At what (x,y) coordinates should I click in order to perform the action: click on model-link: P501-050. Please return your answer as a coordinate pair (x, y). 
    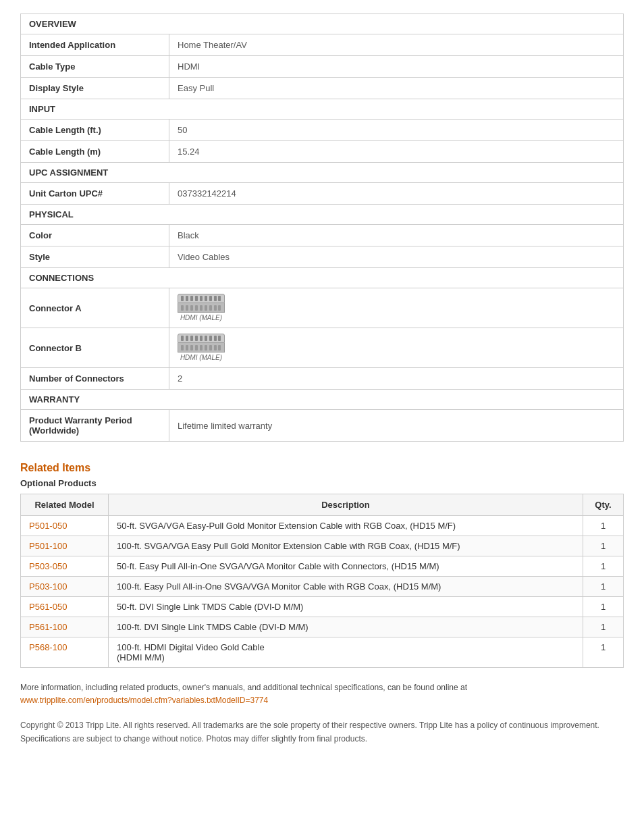
    Looking at the image, I should click on (48, 525).